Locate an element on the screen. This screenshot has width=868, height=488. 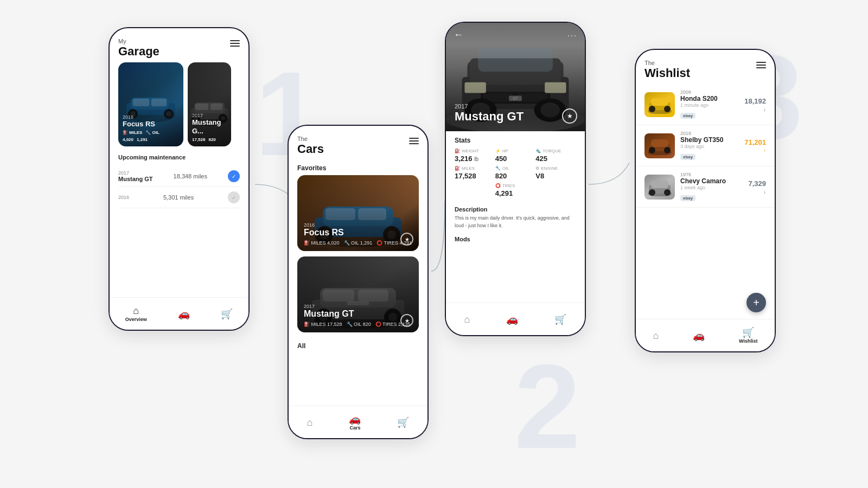
stat-oil: 🔧 OIL 820 is located at coordinates (515, 173).